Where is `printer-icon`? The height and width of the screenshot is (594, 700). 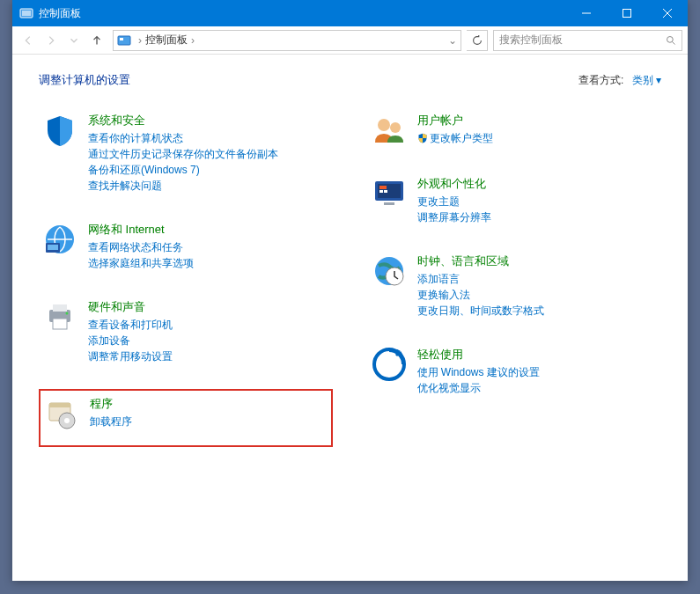 printer-icon is located at coordinates (60, 317).